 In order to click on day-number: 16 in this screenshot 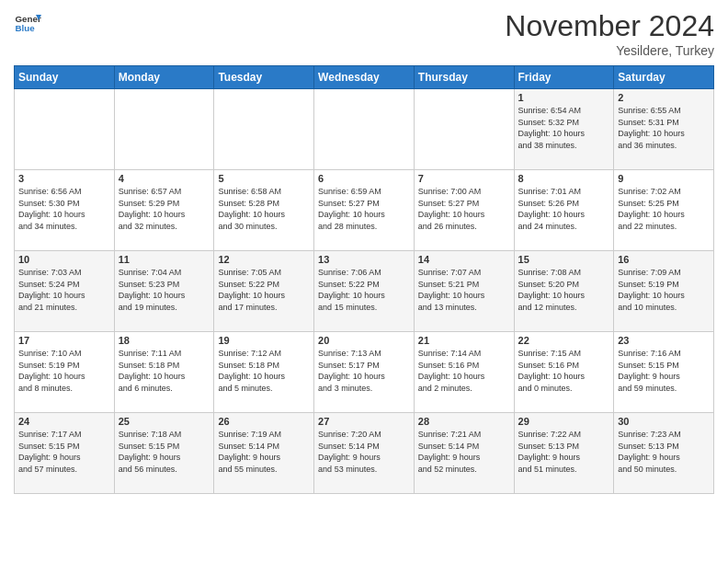, I will do `click(664, 259)`.